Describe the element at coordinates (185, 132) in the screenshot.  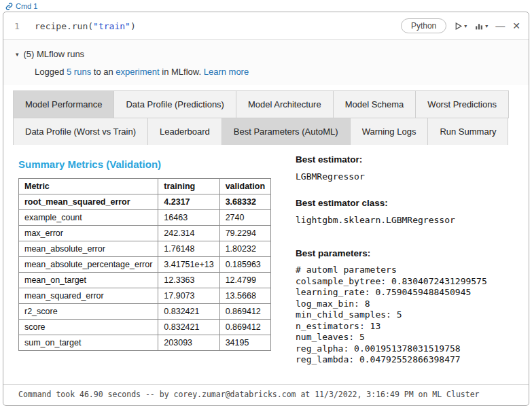
I see `tab-leaderboard: Leaderboard` at that location.